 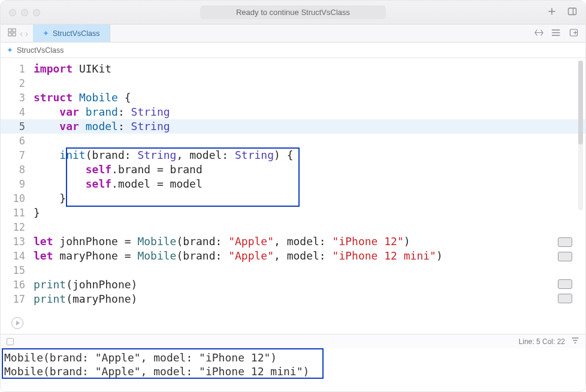 What do you see at coordinates (293, 50) in the screenshot?
I see `breadcrumb: ✦ StructVsClass` at bounding box center [293, 50].